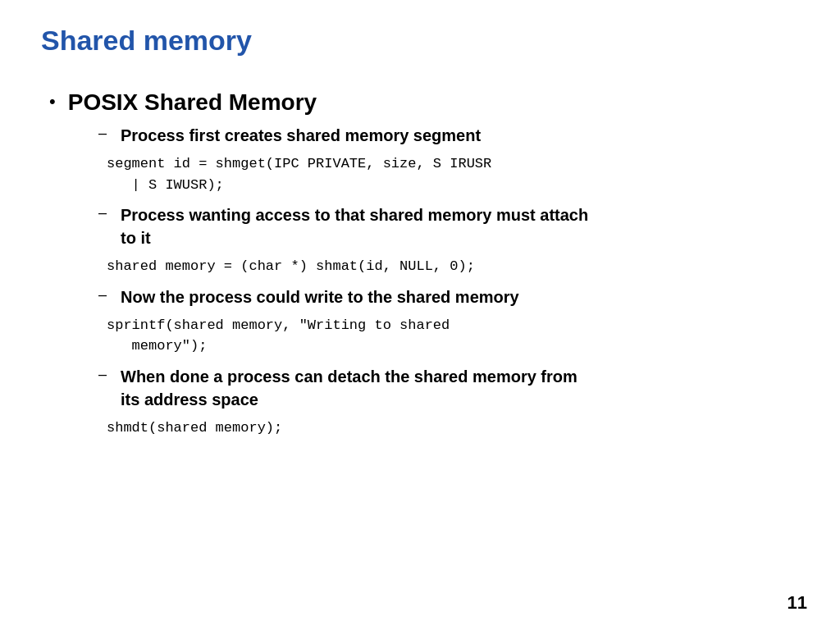 Image resolution: width=840 pixels, height=630 pixels. I want to click on sub-bullet-4: – When done a process can detach the sha…, so click(449, 388).